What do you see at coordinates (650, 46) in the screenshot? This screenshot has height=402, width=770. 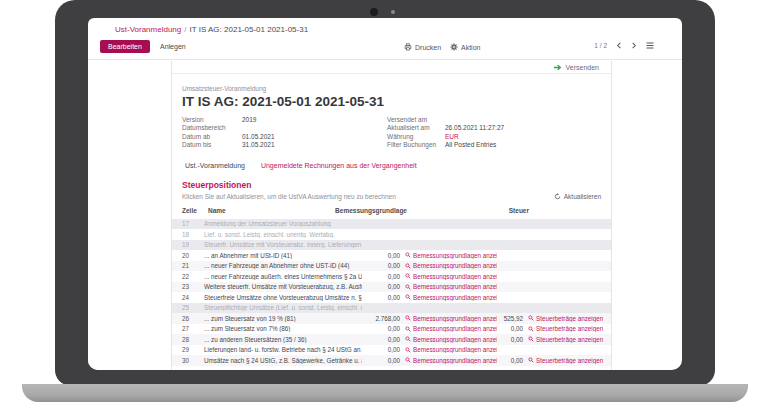 I see `list-view-button` at bounding box center [650, 46].